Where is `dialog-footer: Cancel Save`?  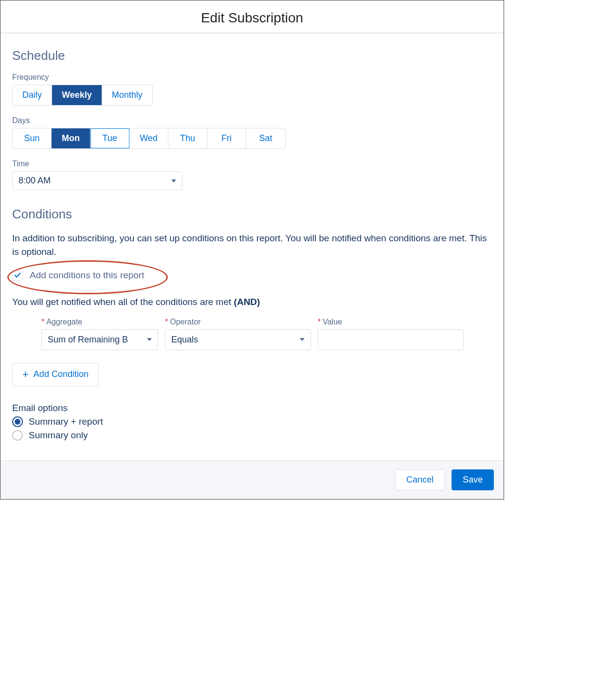 dialog-footer: Cancel Save is located at coordinates (252, 480).